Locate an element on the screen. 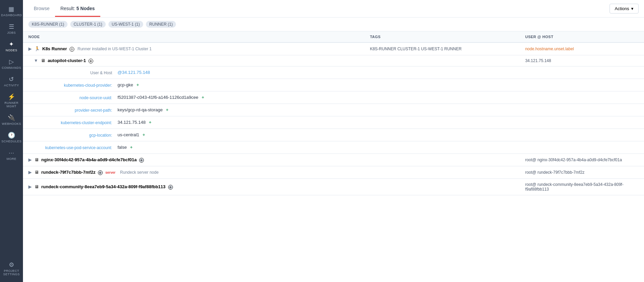 This screenshot has height=282, width=644. attr-value: us-central1 + is located at coordinates (131, 135).